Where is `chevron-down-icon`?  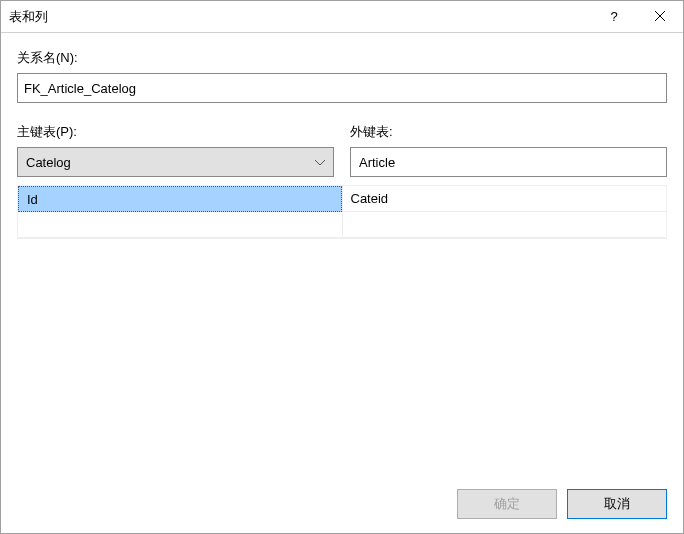 chevron-down-icon is located at coordinates (320, 162).